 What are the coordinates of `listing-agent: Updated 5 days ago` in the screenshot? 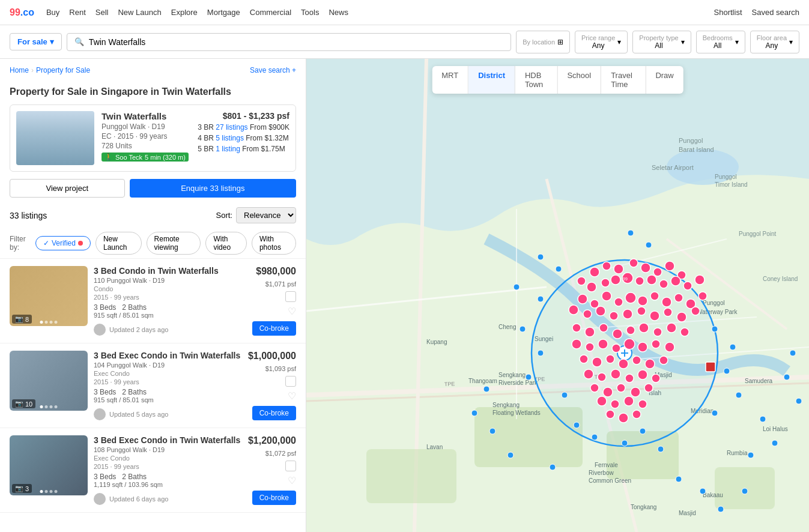 It's located at (168, 414).